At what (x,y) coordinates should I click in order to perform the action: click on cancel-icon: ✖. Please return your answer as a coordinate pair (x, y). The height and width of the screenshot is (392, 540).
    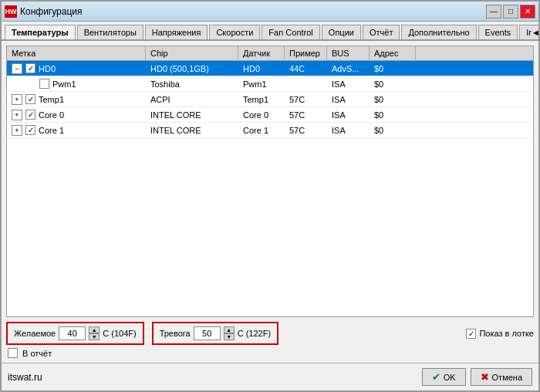
    Looking at the image, I should click on (484, 377).